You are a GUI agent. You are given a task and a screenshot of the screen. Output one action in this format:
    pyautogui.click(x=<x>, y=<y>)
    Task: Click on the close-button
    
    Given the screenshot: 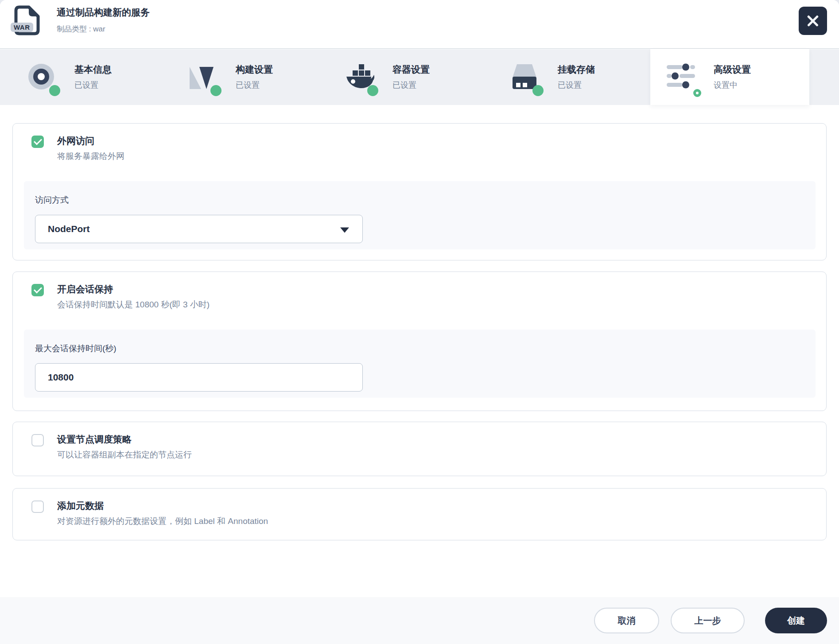 What is the action you would take?
    pyautogui.click(x=813, y=21)
    